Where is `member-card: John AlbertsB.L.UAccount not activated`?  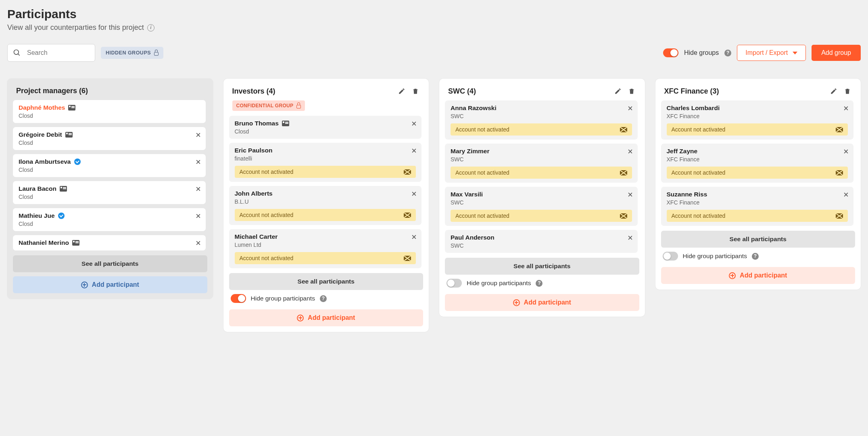 member-card: John AlbertsB.L.UAccount not activated is located at coordinates (326, 206).